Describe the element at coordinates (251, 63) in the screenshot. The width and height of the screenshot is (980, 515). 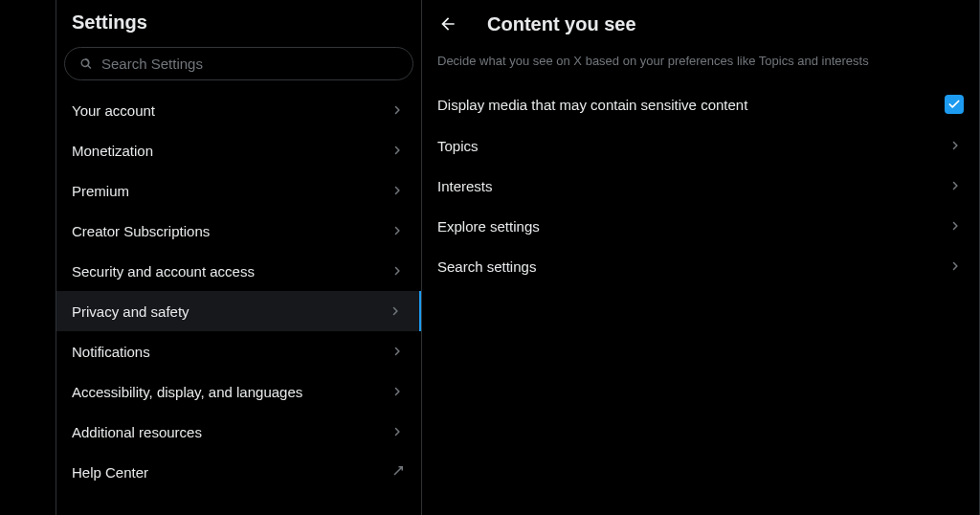
I see `search-input` at that location.